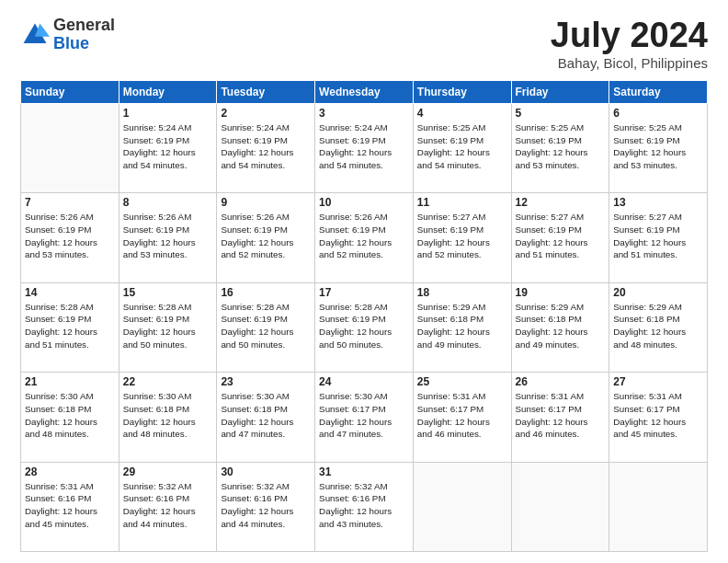 This screenshot has height=563, width=728. What do you see at coordinates (364, 237) in the screenshot?
I see `calendar-cell: 10Sunrise: 5:26 AMSunset: 6:19 PMDayligh…` at bounding box center [364, 237].